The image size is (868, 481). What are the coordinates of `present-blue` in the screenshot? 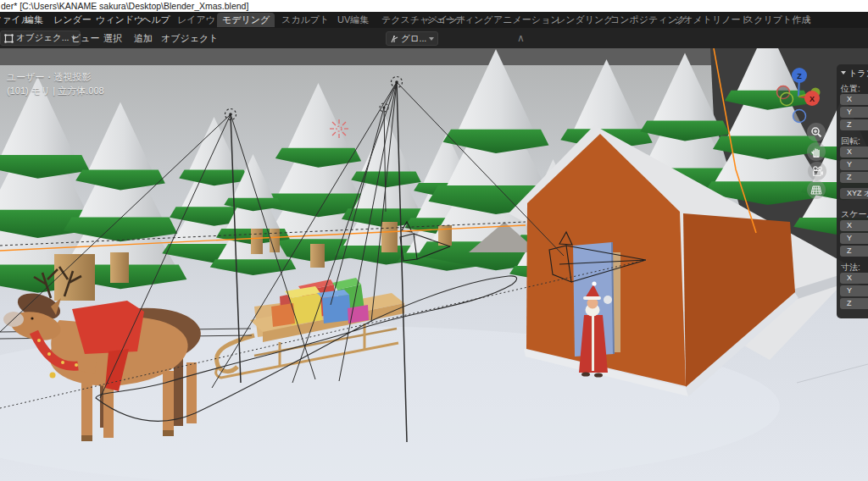 It's located at (337, 309).